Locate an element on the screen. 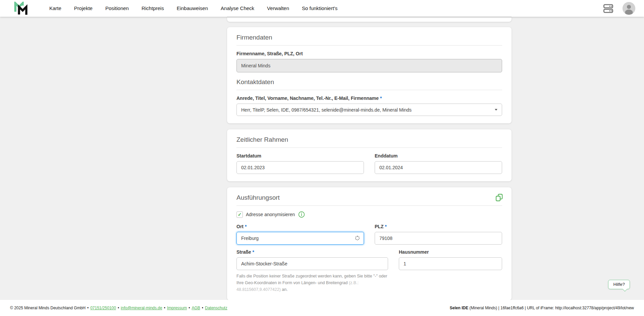 The width and height of the screenshot is (644, 316). strasse-hint-text: Falls die Position keiner Straße zugeord… is located at coordinates (312, 283).